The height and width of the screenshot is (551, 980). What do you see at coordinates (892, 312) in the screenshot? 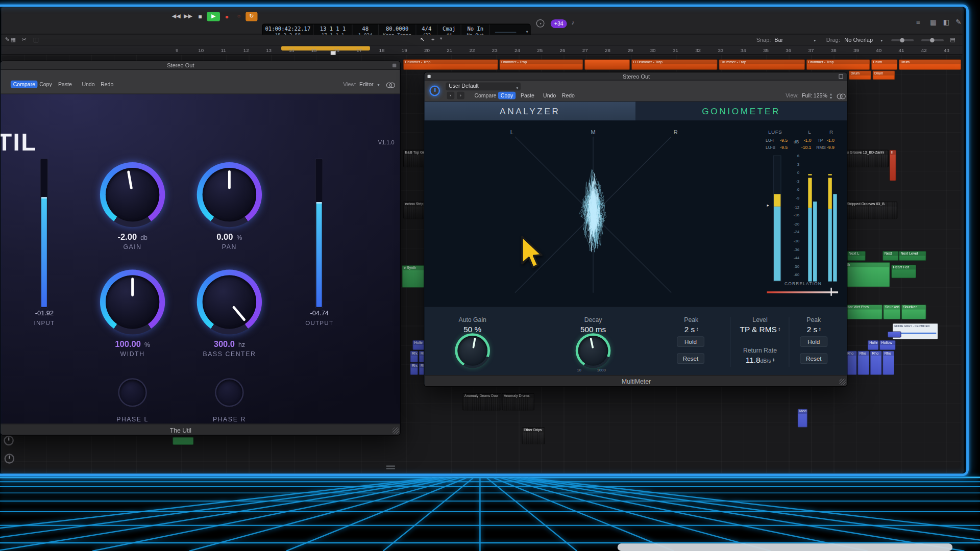
I see `region: Shuriken S` at bounding box center [892, 312].